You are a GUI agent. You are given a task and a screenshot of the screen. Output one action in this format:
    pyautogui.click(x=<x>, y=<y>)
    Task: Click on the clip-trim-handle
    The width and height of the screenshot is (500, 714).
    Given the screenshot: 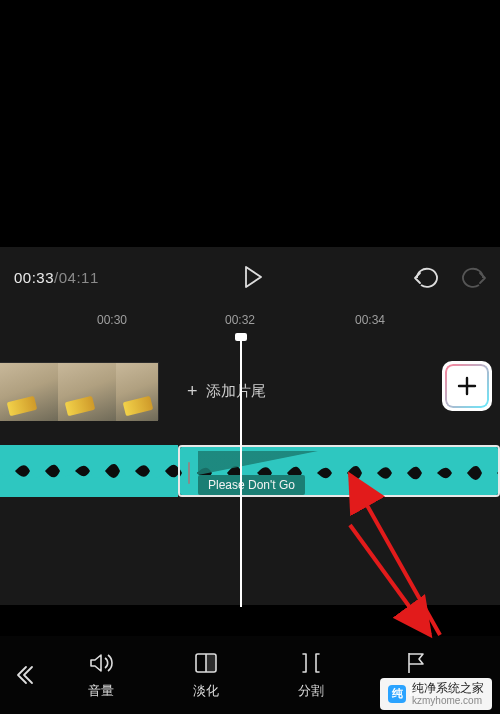 What is the action you would take?
    pyautogui.click(x=189, y=473)
    